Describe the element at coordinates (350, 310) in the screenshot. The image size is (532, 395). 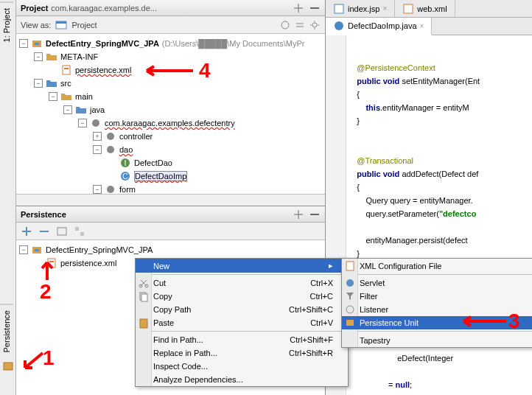
I see `listener-icon` at that location.